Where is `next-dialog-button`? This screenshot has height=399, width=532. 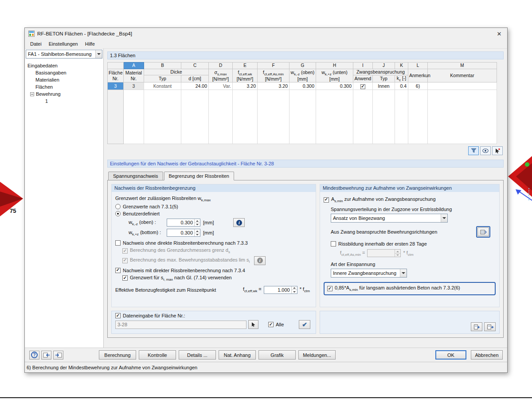 next-dialog-button is located at coordinates (59, 355).